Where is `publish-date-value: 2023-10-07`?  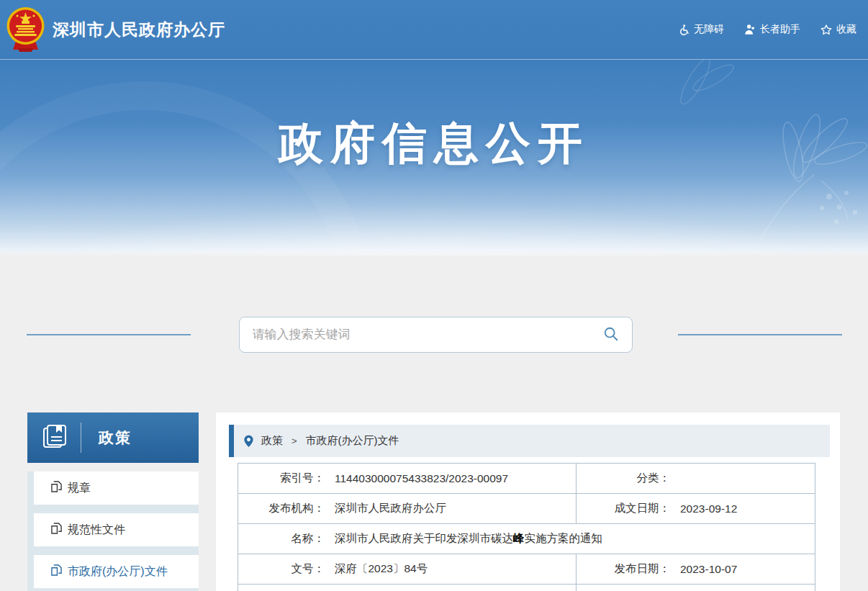 publish-date-value: 2023-10-07 is located at coordinates (708, 569).